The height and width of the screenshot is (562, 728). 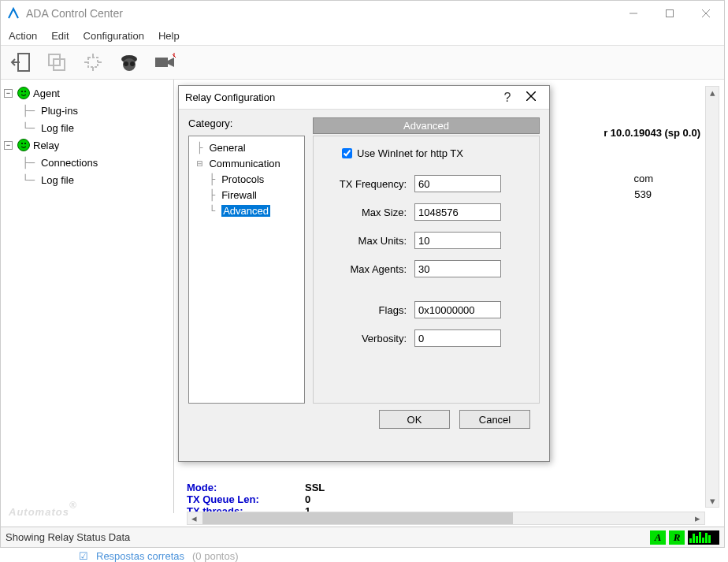 What do you see at coordinates (247, 163) in the screenshot?
I see `cat-communication: ⊟ Communication` at bounding box center [247, 163].